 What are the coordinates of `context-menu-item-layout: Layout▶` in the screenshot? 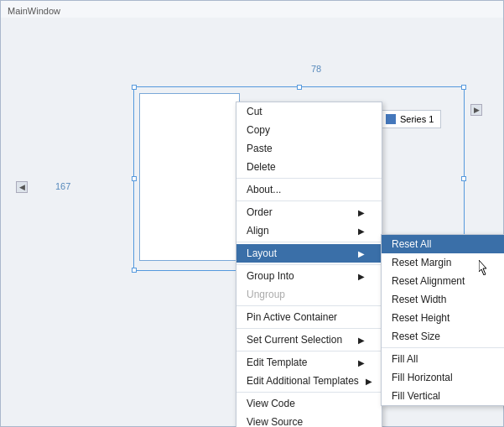 It's located at (309, 253).